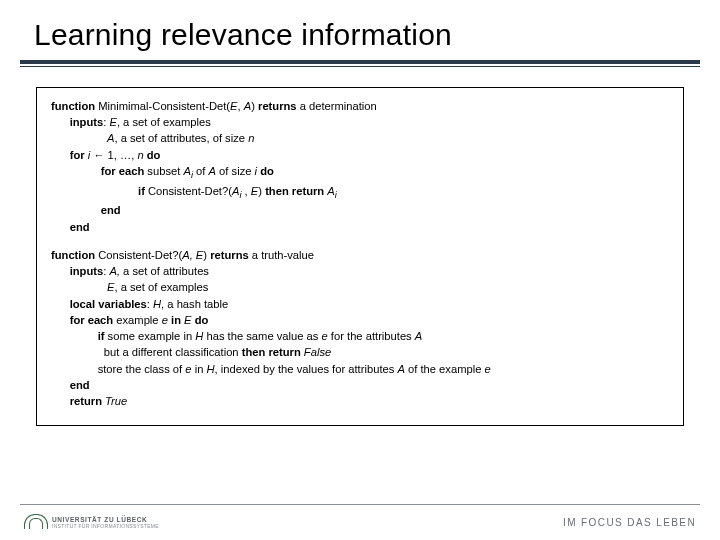 The height and width of the screenshot is (540, 720). What do you see at coordinates (377, 35) in the screenshot?
I see `slide-title: Learning relevance information` at bounding box center [377, 35].